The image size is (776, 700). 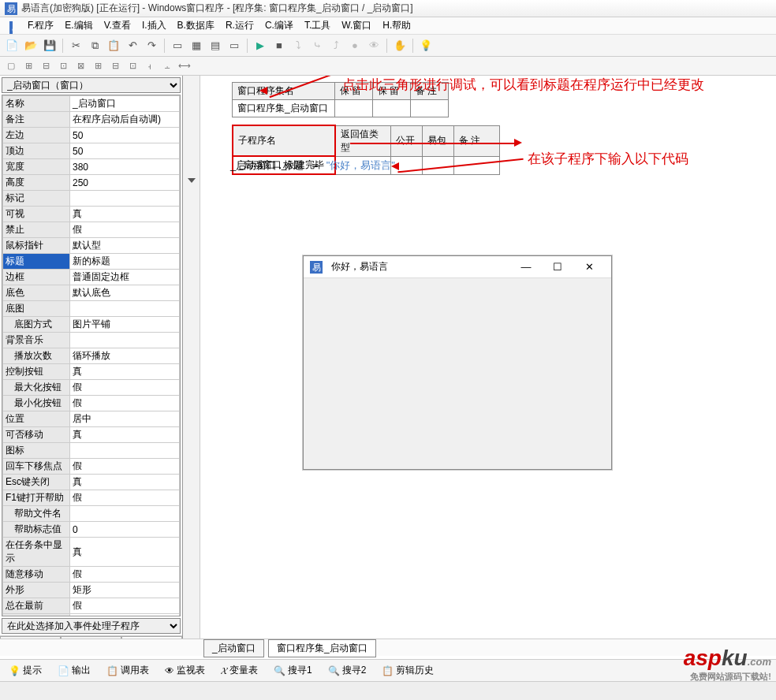 What do you see at coordinates (322, 648) in the screenshot?
I see `doc-tab-2: 窗口程序集_启动窗口` at bounding box center [322, 648].